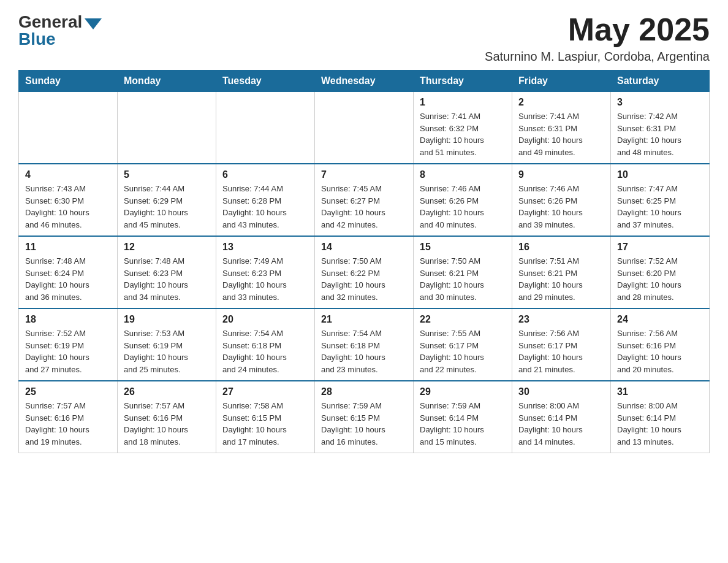 The height and width of the screenshot is (563, 728). What do you see at coordinates (68, 392) in the screenshot?
I see `day-number: 25` at bounding box center [68, 392].